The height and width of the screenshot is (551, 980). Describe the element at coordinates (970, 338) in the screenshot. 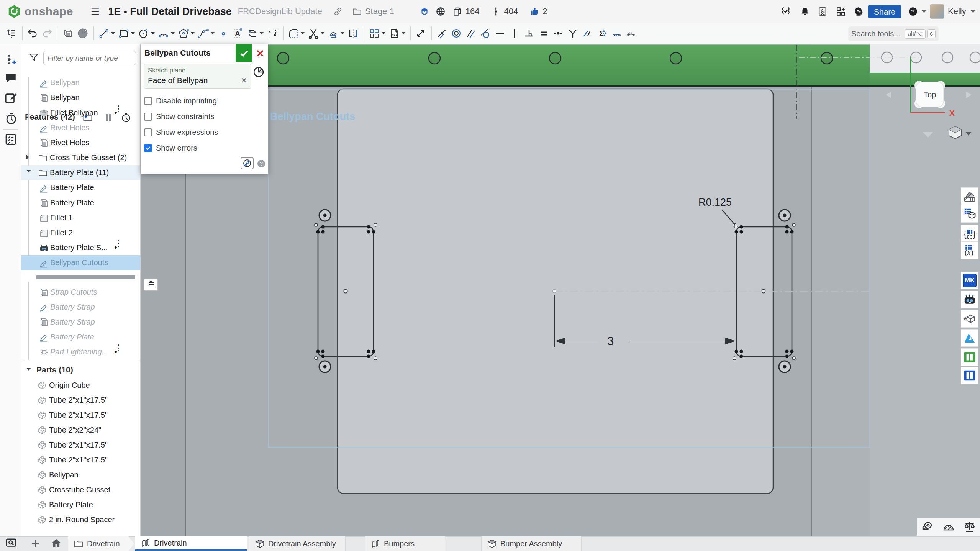

I see `azure-app-button` at that location.